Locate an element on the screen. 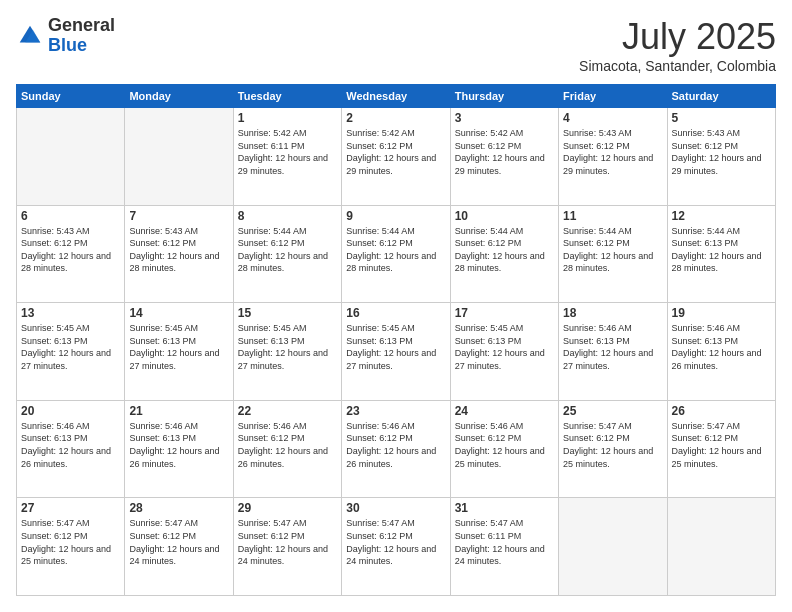 The width and height of the screenshot is (792, 612). day-number: 8 is located at coordinates (288, 216).